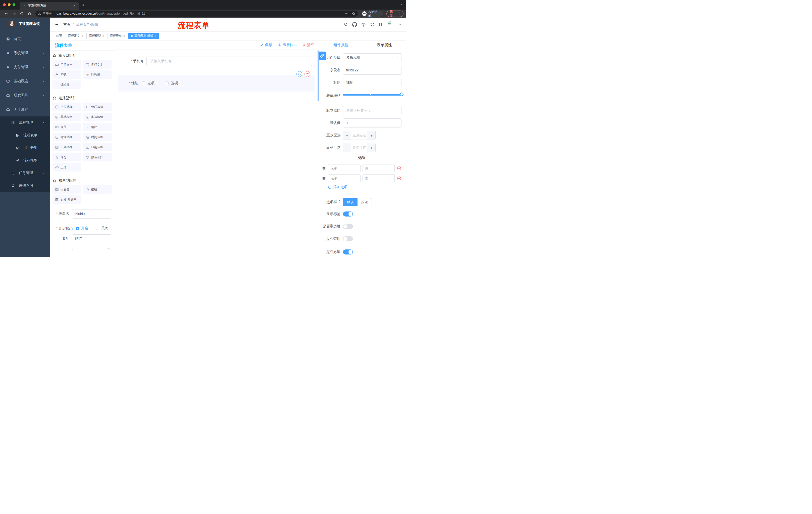 Image resolution: width=812 pixels, height=514 pixels. What do you see at coordinates (197, 13) in the screenshot?
I see `address-bar: 不安全 dashboard.yudao.iocoder.cn/bpm/manag…` at bounding box center [197, 13].